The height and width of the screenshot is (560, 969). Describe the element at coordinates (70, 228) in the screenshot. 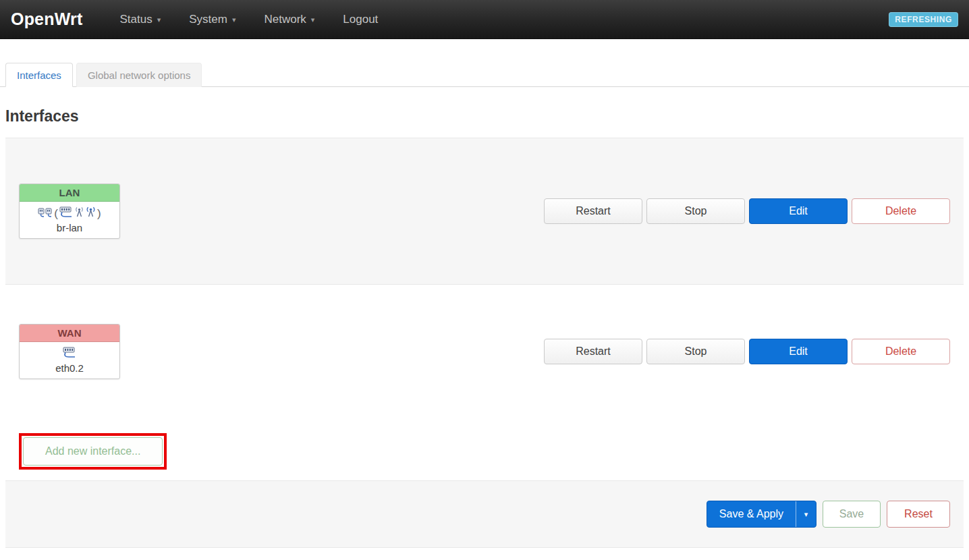

I see `interface-device-name: br-lan` at that location.